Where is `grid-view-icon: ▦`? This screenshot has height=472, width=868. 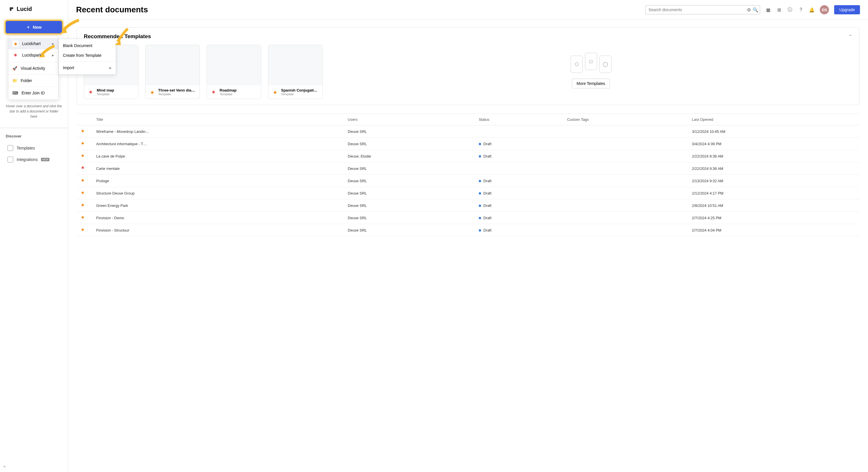 grid-view-icon: ▦ is located at coordinates (768, 9).